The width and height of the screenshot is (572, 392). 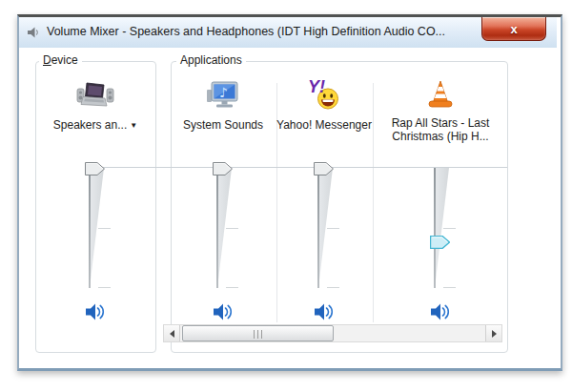 What do you see at coordinates (212, 60) in the screenshot?
I see `applications-group-label: Applications` at bounding box center [212, 60].